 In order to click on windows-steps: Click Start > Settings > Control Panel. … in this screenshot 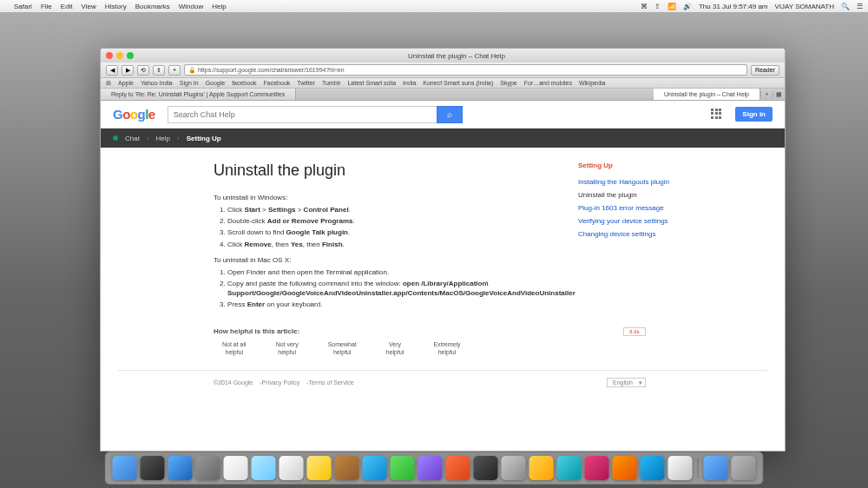, I will do `click(378, 228)`.